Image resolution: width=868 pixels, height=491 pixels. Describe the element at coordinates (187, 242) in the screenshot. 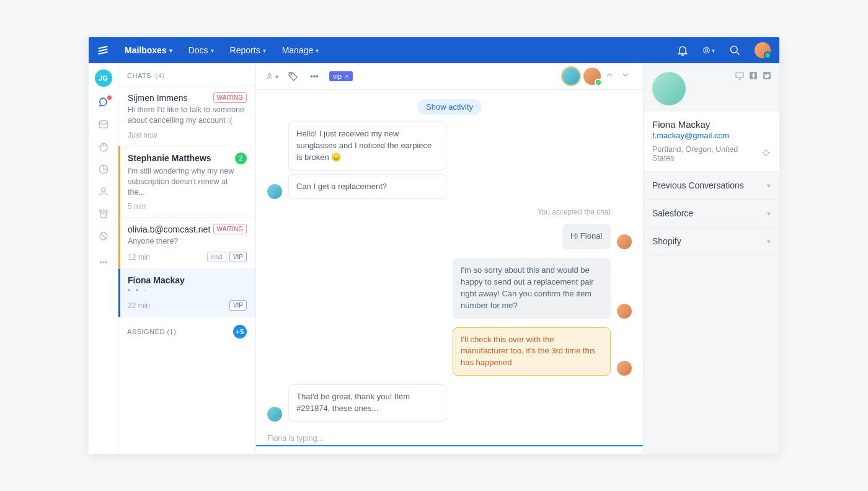

I see `conv-snippet: Anyone there?` at that location.